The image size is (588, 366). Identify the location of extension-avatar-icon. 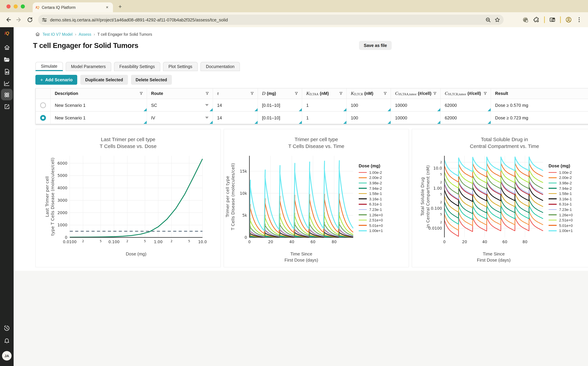
(526, 20).